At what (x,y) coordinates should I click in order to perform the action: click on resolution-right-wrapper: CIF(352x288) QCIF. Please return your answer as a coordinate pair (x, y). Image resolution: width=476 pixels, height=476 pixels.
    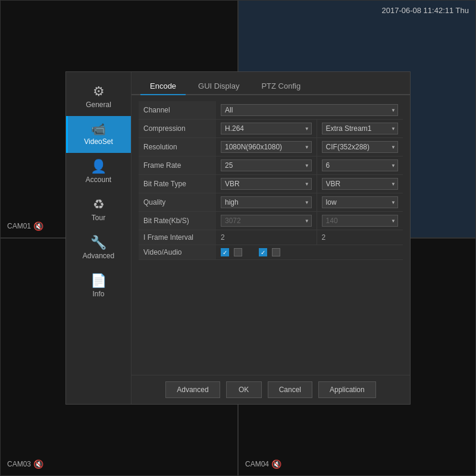
    Looking at the image, I should click on (360, 147).